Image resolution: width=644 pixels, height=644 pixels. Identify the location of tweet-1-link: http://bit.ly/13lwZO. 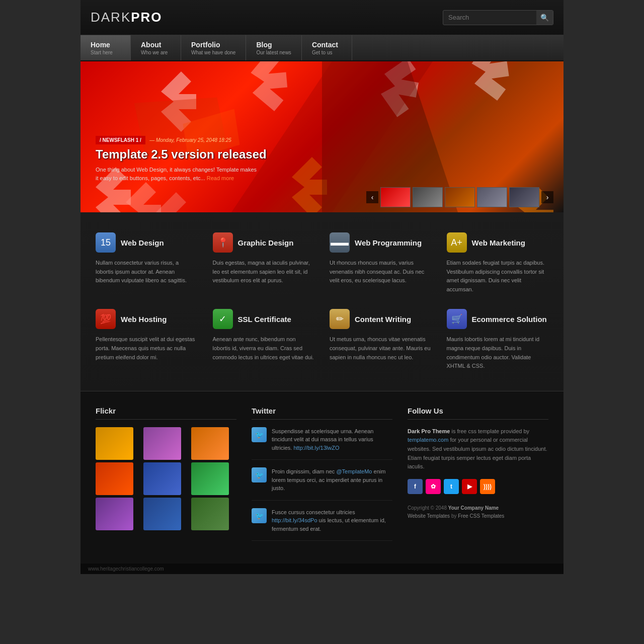
(316, 448).